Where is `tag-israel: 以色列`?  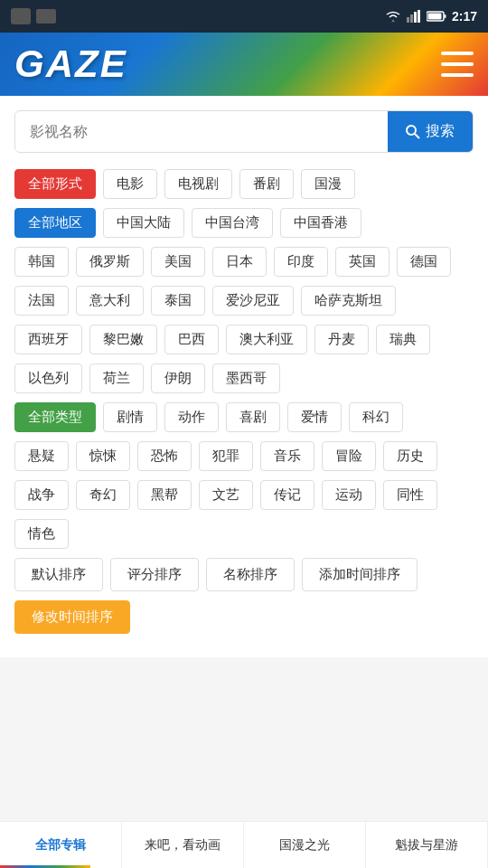 tag-israel: 以色列 is located at coordinates (49, 378).